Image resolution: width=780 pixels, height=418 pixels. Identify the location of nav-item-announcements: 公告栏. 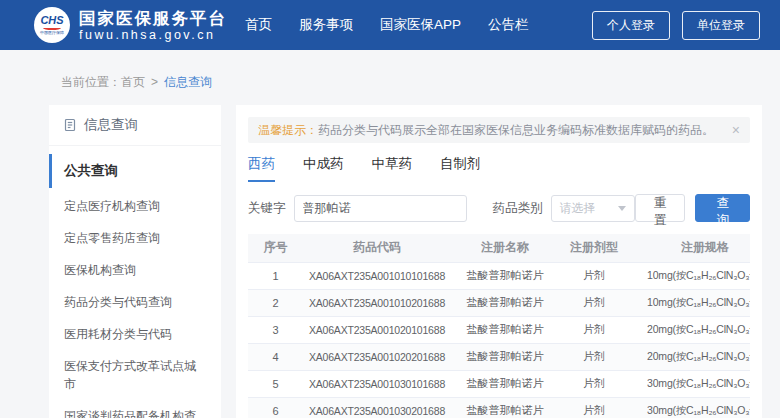
(508, 25).